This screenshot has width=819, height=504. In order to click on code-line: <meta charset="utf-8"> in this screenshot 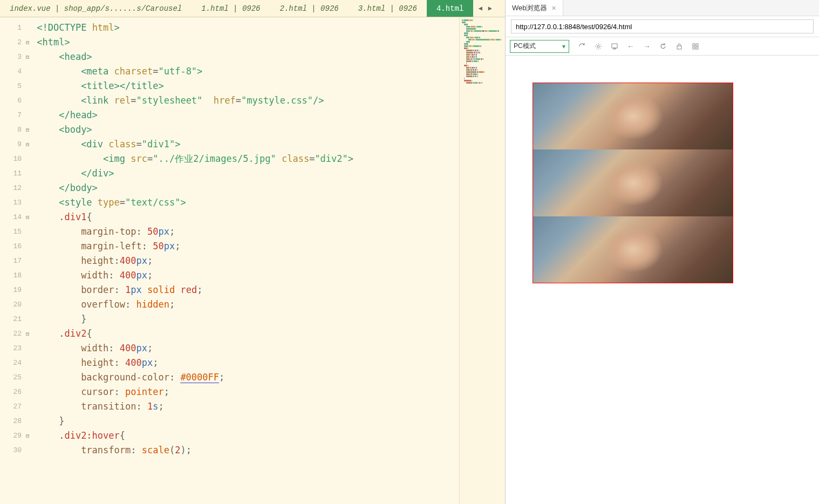, I will do `click(245, 71)`.